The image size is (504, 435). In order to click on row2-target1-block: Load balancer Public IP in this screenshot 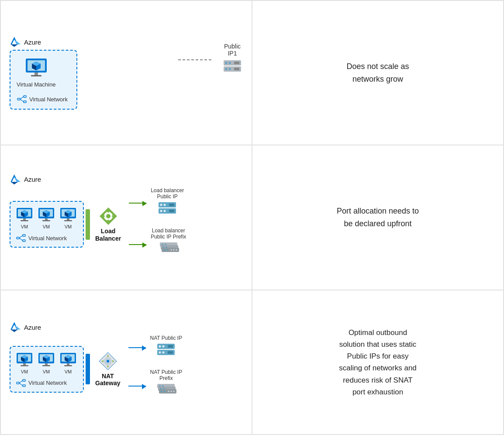, I will do `click(167, 203)`.